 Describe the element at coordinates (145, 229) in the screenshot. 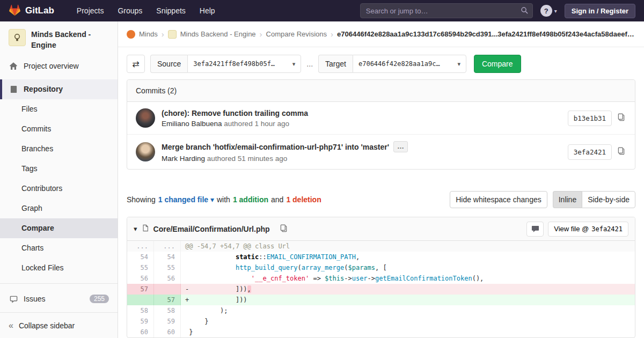

I see `file-icon` at that location.